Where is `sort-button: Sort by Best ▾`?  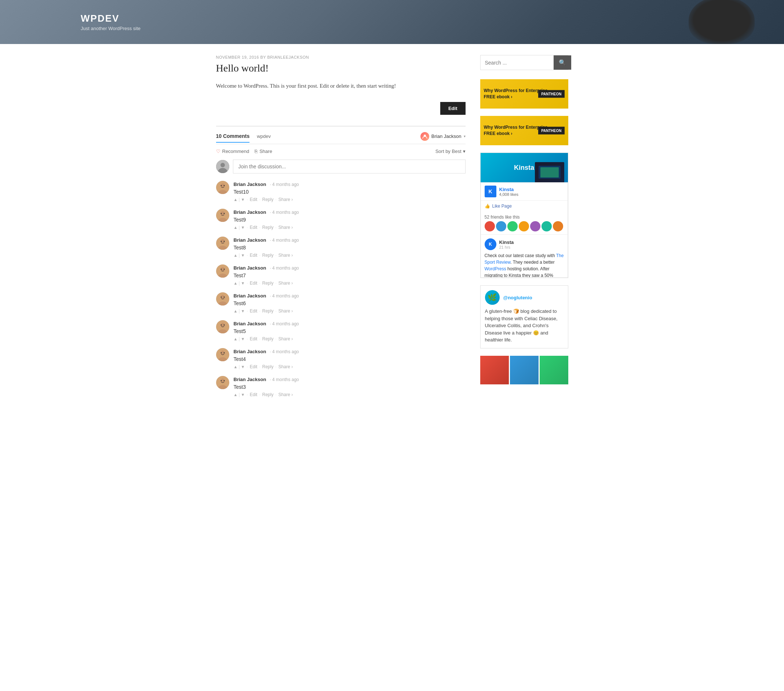 sort-button: Sort by Best ▾ is located at coordinates (450, 151).